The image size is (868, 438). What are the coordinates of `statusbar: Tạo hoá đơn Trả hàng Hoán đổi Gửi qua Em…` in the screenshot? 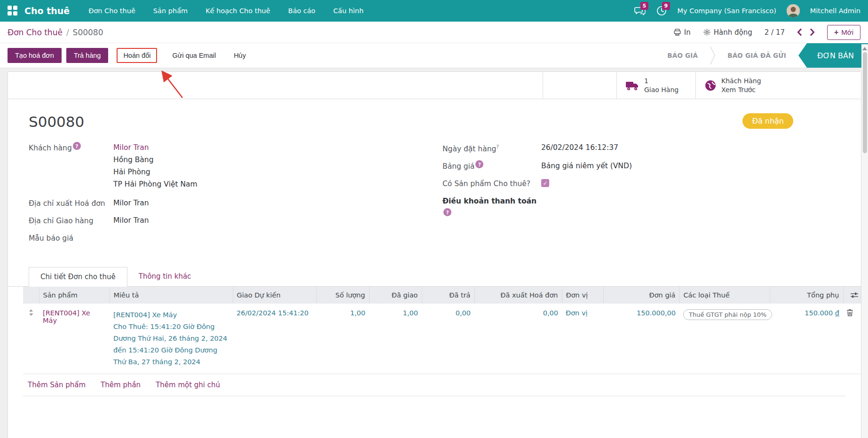 It's located at (434, 55).